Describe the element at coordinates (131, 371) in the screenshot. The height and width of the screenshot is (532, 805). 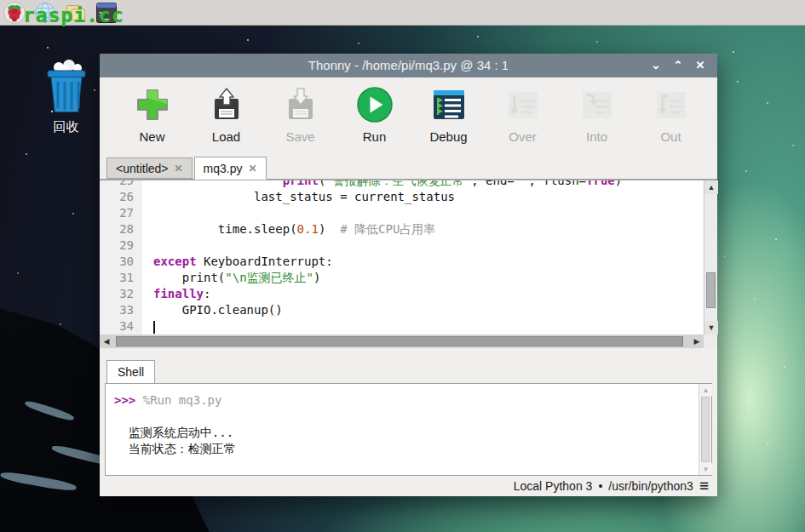
I see `tab-shell: Shell` at that location.